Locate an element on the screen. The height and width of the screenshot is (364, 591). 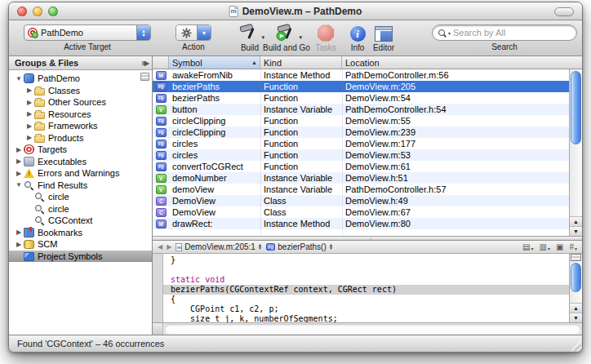
close-button is located at coordinates (22, 11).